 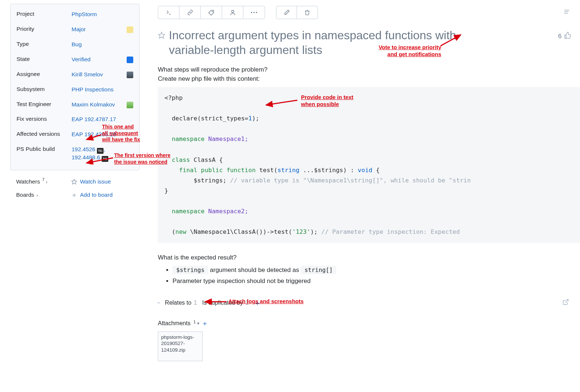 What do you see at coordinates (233, 12) in the screenshot?
I see `assignee-button` at bounding box center [233, 12].